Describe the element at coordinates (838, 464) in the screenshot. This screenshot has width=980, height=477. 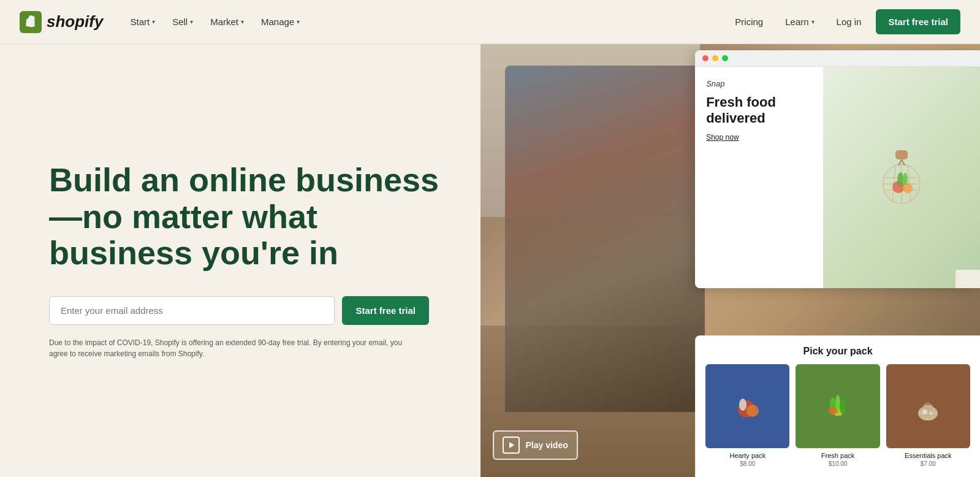
I see `product-price-1: $10.00` at that location.